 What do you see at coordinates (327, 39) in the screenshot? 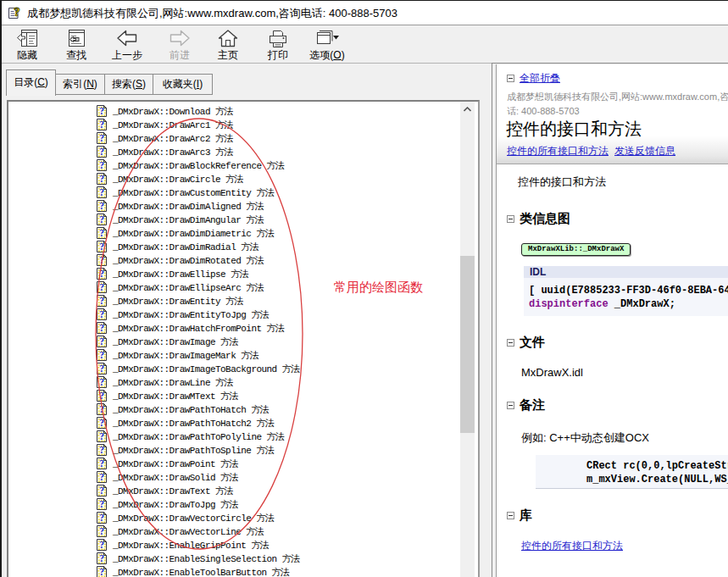
I see `options-icon` at bounding box center [327, 39].